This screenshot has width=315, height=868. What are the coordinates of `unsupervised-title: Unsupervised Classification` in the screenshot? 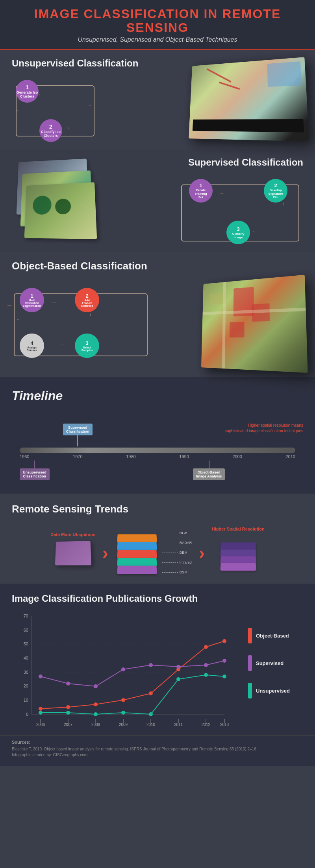 It's located at (75, 63).